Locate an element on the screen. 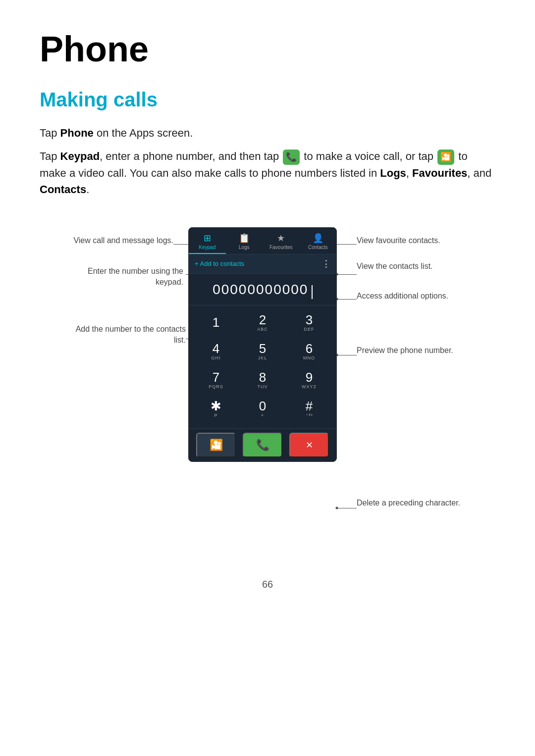 This screenshot has width=535, height=756. keypad-row-3: 7 PQRS 8 TUV 9 WXYZ is located at coordinates (263, 380).